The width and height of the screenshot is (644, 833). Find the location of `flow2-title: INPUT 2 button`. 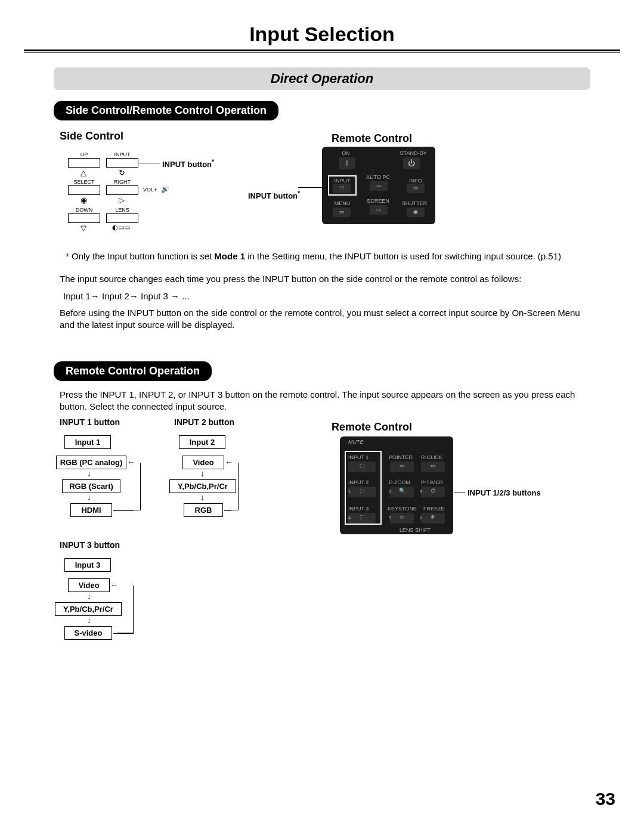

flow2-title: INPUT 2 button is located at coordinates (204, 422).